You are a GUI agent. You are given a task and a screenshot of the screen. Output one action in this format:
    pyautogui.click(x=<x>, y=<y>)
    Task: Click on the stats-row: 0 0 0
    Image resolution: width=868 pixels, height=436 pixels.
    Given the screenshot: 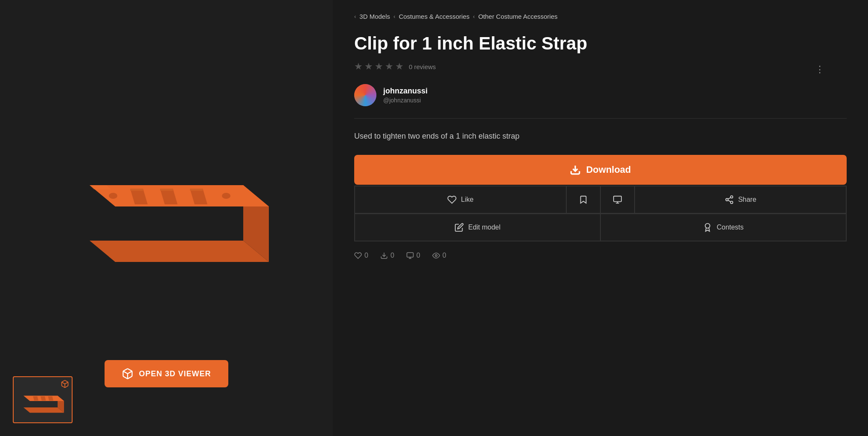 What is the action you would take?
    pyautogui.click(x=600, y=256)
    